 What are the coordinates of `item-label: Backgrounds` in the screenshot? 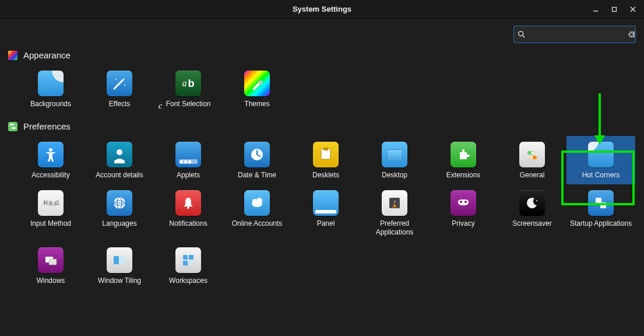 It's located at (51, 104).